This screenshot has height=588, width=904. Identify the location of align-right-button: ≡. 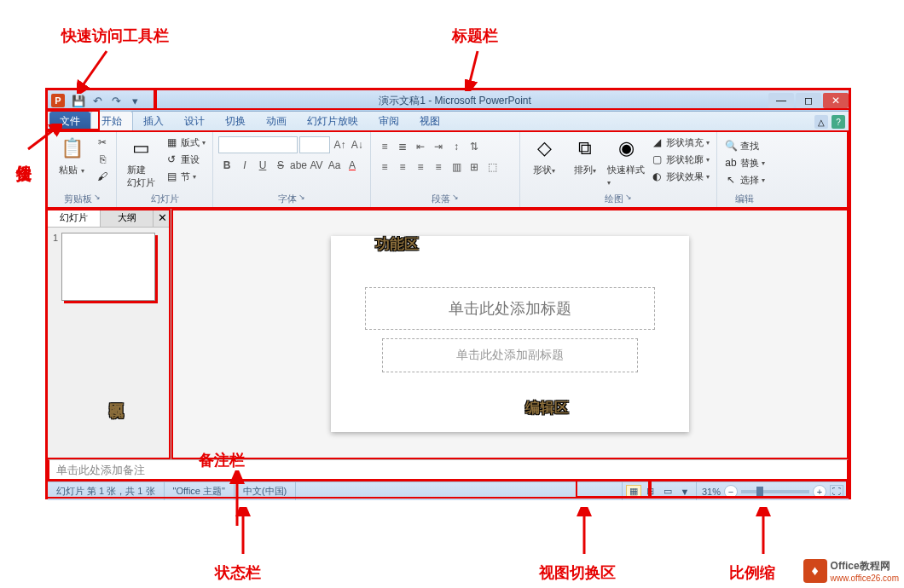
(420, 167).